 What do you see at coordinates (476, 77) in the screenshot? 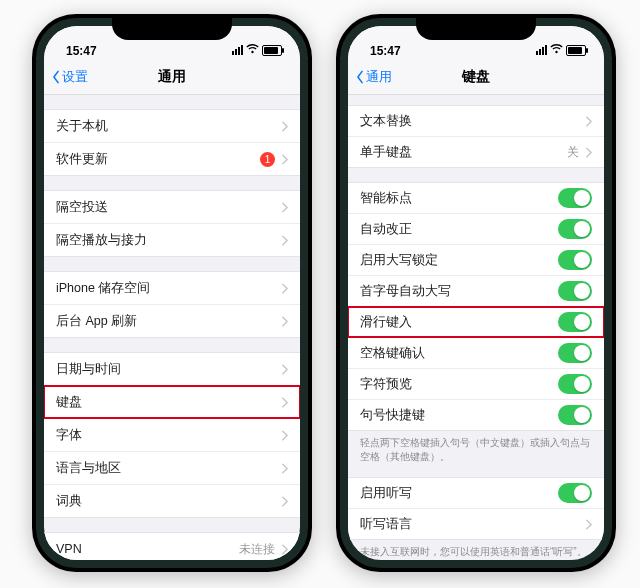
I see `nav-title: 键盘` at bounding box center [476, 77].